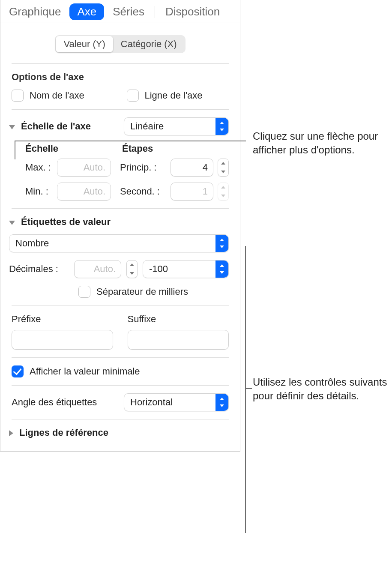  What do you see at coordinates (223, 192) in the screenshot?
I see `step-secondary-stepper` at bounding box center [223, 192].